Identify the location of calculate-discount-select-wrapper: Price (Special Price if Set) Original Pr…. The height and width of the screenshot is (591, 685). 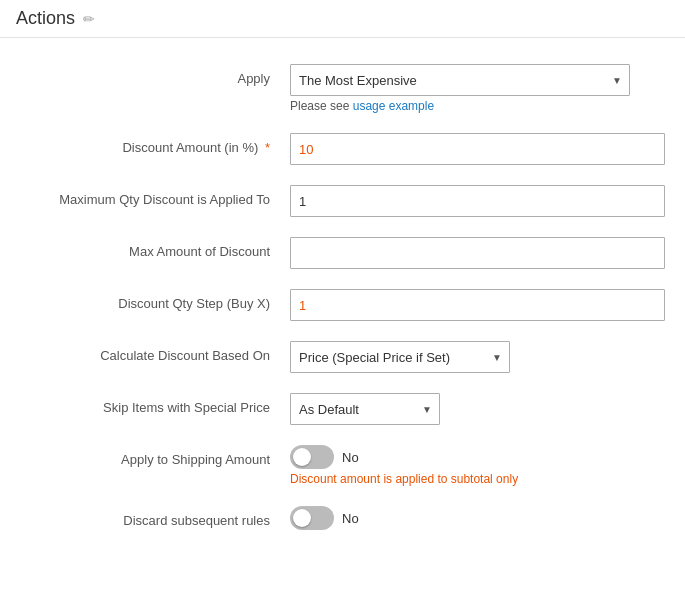
(400, 357).